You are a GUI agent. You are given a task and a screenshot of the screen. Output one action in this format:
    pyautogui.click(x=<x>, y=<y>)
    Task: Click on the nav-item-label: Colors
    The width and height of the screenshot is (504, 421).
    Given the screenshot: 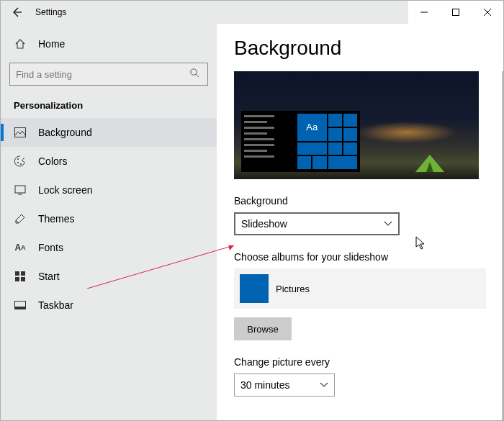 What is the action you would take?
    pyautogui.click(x=53, y=161)
    